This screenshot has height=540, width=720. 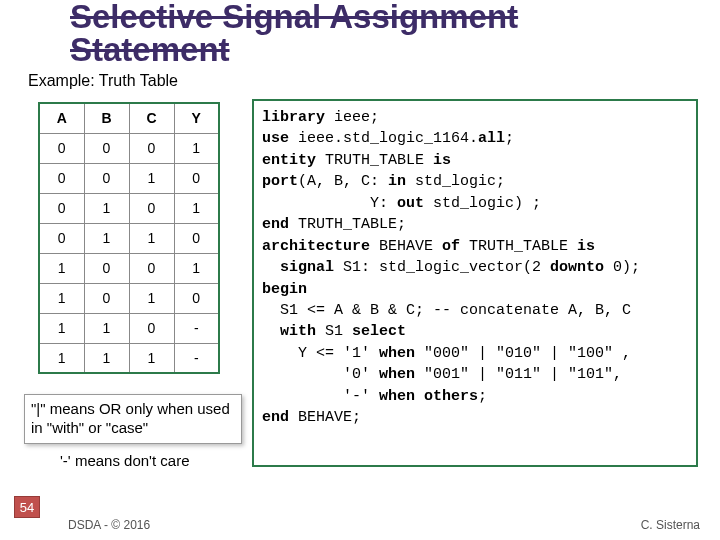 I want to click on table-row: 111-, so click(x=129, y=358).